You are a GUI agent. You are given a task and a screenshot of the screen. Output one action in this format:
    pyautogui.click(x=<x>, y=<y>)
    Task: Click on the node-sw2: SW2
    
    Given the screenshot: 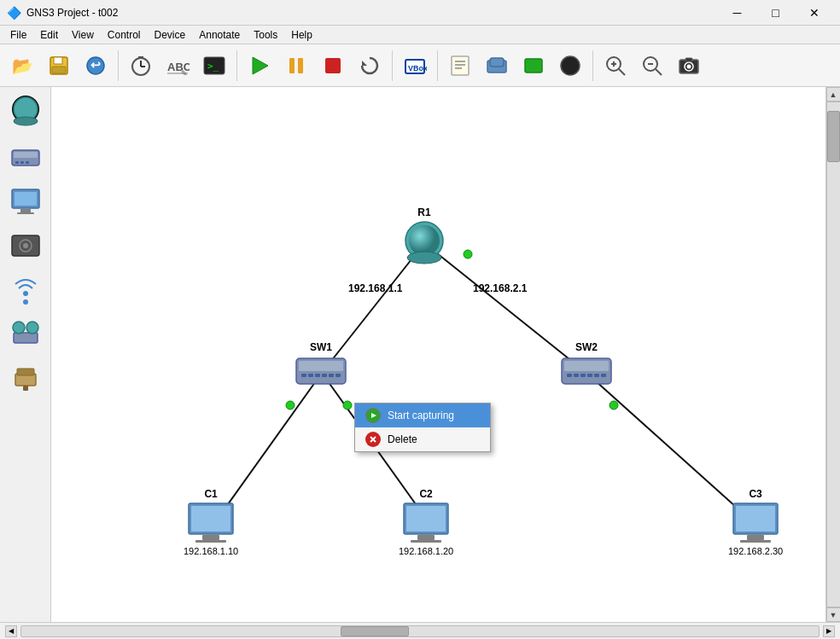 What is the action you would take?
    pyautogui.click(x=586, y=365)
    